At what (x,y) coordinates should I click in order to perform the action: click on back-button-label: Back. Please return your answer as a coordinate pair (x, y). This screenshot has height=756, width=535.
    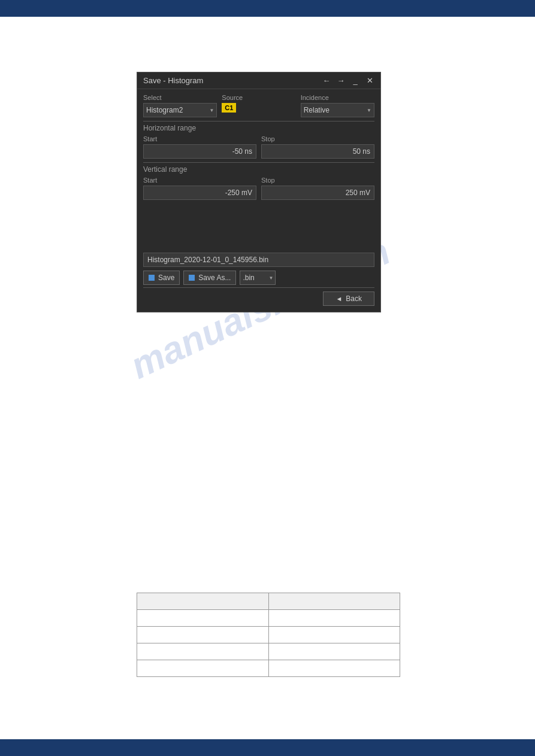
    Looking at the image, I should click on (353, 299).